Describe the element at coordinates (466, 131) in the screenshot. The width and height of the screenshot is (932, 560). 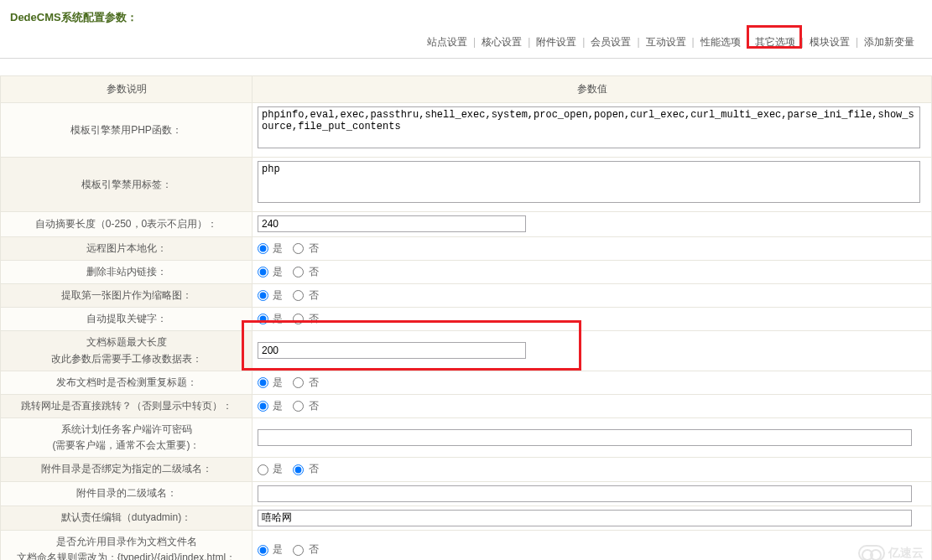
I see `table-row: 模板引擎禁用PHP函数：` at that location.